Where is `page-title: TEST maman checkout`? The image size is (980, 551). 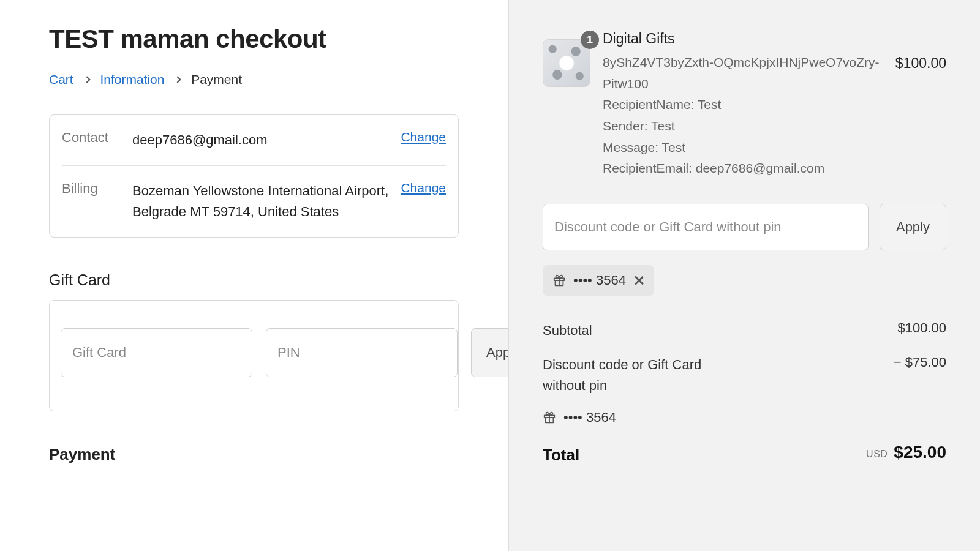
page-title: TEST maman checkout is located at coordinates (254, 39).